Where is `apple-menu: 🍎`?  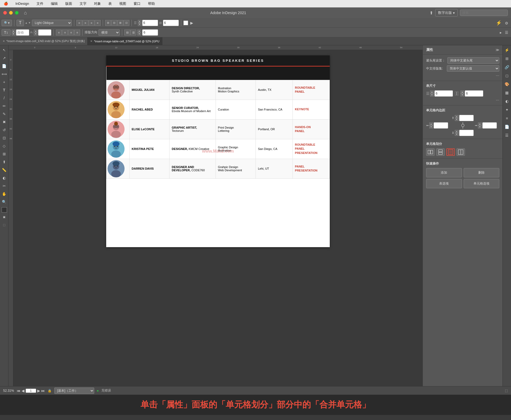 apple-menu: 🍎 is located at coordinates (6, 4).